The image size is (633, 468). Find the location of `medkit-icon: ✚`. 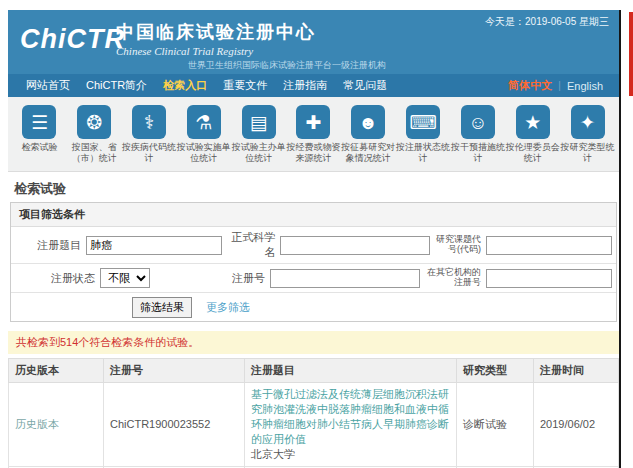

medkit-icon: ✚ is located at coordinates (313, 122).